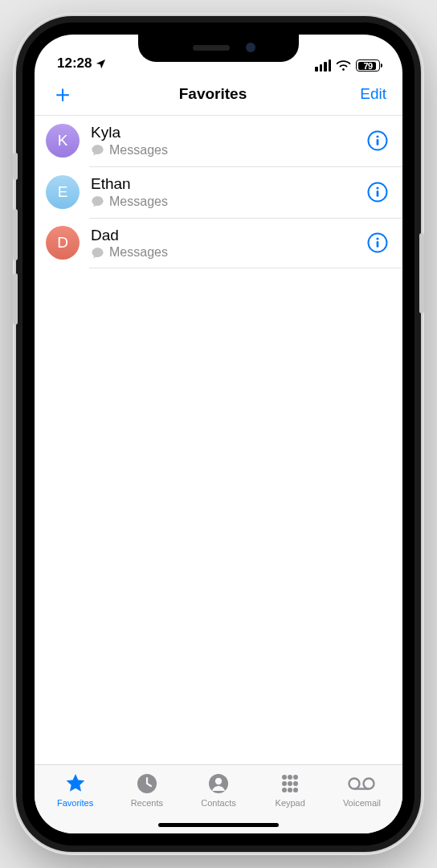 This screenshot has height=868, width=437. I want to click on tab-favorites: Favorites, so click(76, 802).